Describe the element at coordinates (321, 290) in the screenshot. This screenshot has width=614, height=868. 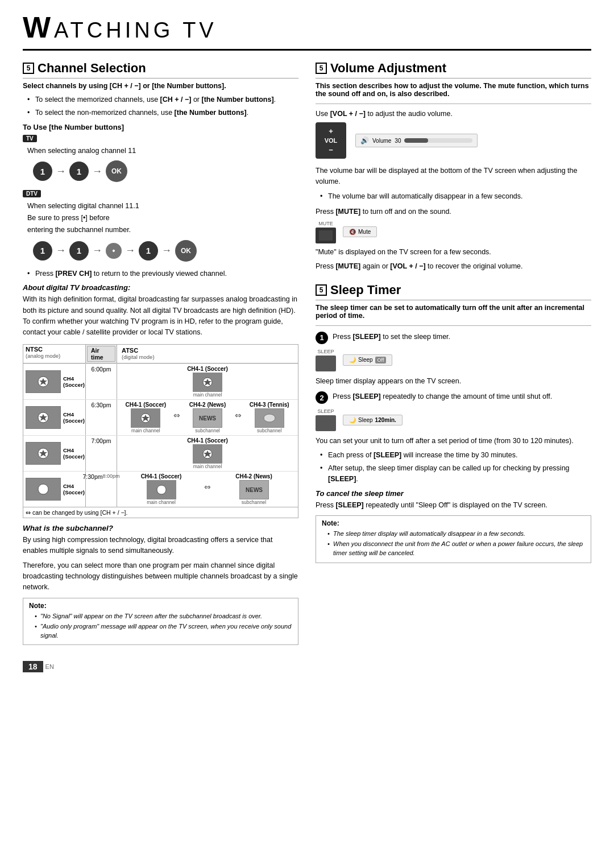
I see `sleep-checkbox-icon: 5` at that location.